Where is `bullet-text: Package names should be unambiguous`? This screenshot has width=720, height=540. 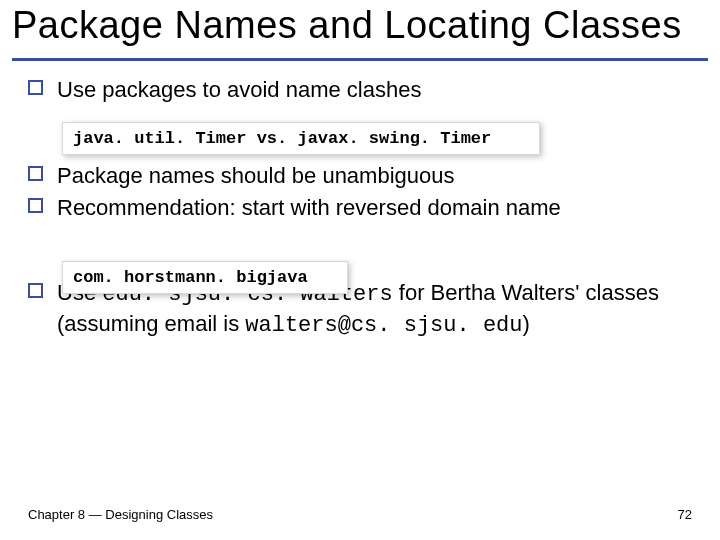
bullet-text: Package names should be unambiguous is located at coordinates (256, 176).